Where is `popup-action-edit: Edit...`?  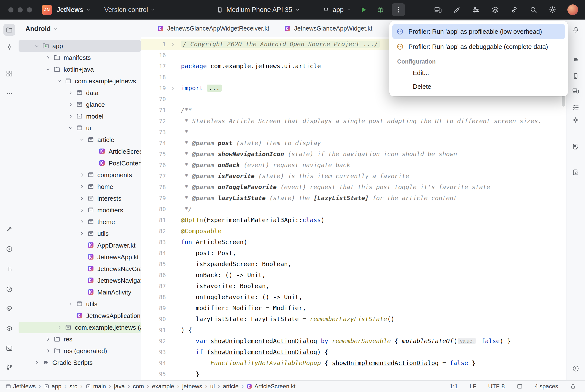
popup-action-edit: Edit... is located at coordinates (479, 73).